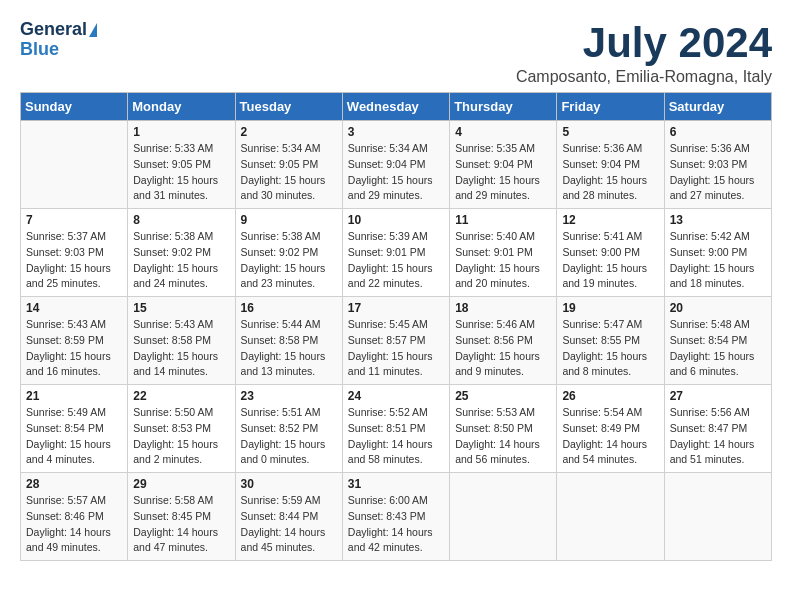 The image size is (792, 612). I want to click on cell-info-line: and 28 minutes., so click(610, 196).